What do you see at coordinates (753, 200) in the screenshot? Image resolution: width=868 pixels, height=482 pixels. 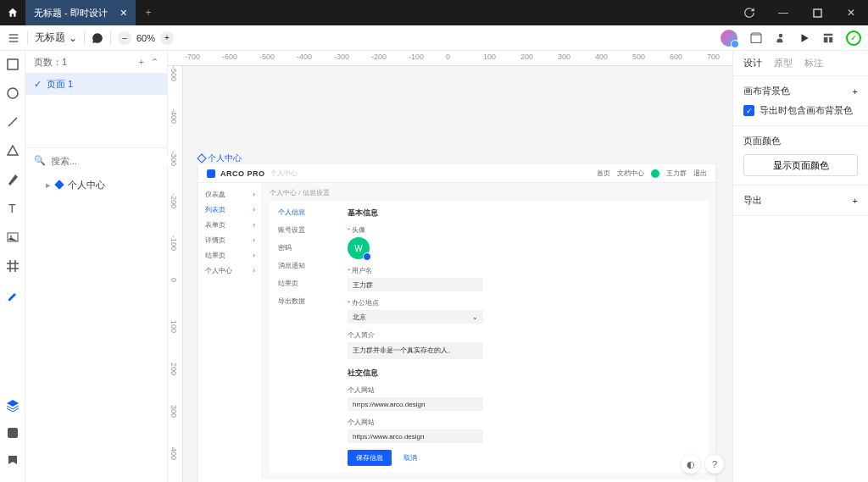 I see `export-title: 导出` at bounding box center [753, 200].